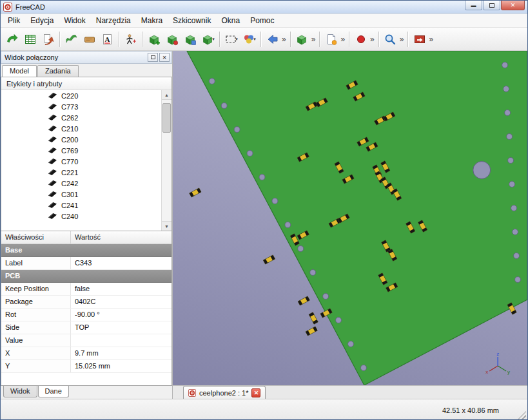  Describe the element at coordinates (224, 106) in the screenshot. I see `pcb-hole` at that location.